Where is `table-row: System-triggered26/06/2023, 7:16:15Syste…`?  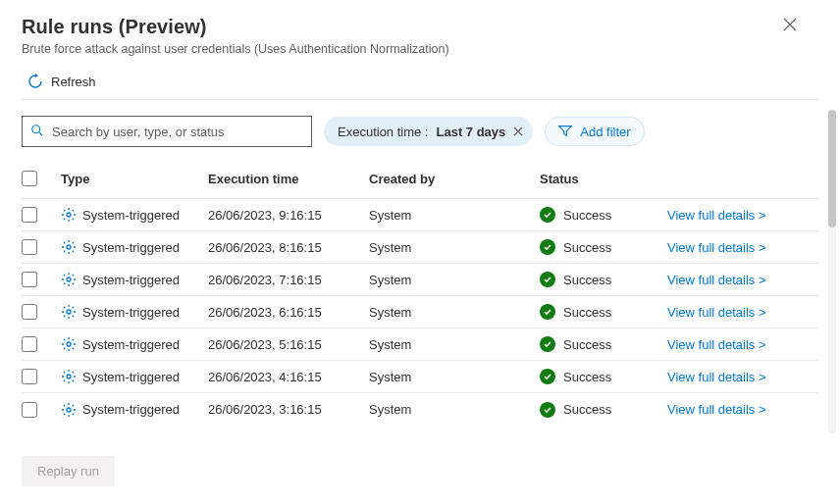 table-row: System-triggered26/06/2023, 7:16:15Syste… is located at coordinates (420, 280).